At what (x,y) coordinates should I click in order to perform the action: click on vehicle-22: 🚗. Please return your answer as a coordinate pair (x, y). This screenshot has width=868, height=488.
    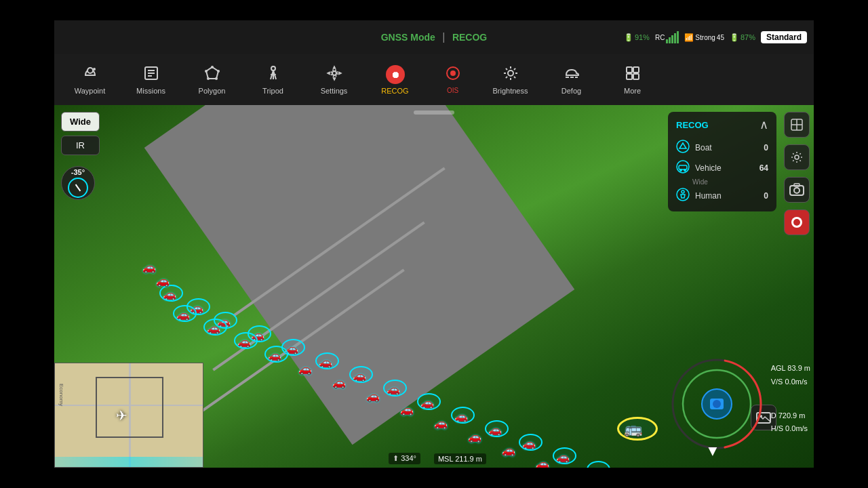
    Looking at the image, I should click on (407, 409).